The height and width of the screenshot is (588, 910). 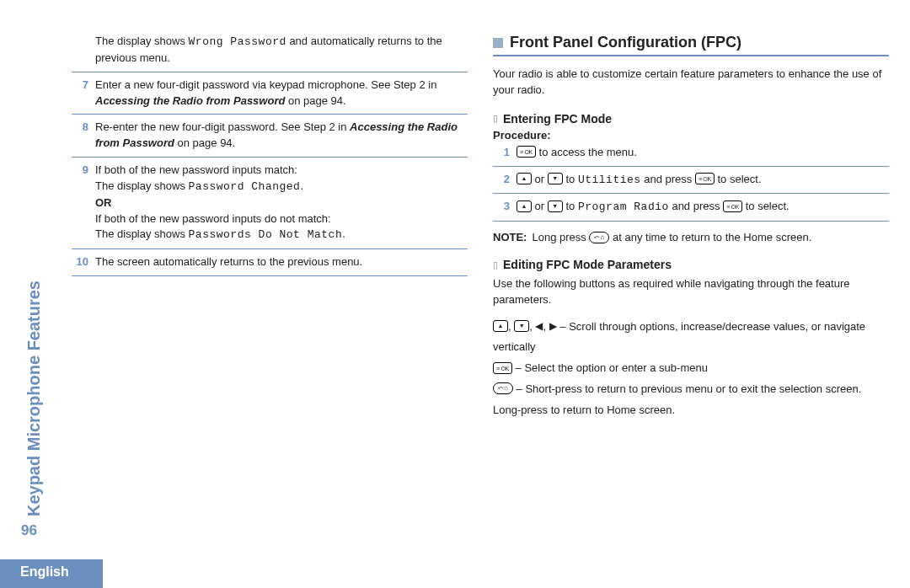 I want to click on text: – Short-press to return to previous menu…, so click(x=677, y=399).